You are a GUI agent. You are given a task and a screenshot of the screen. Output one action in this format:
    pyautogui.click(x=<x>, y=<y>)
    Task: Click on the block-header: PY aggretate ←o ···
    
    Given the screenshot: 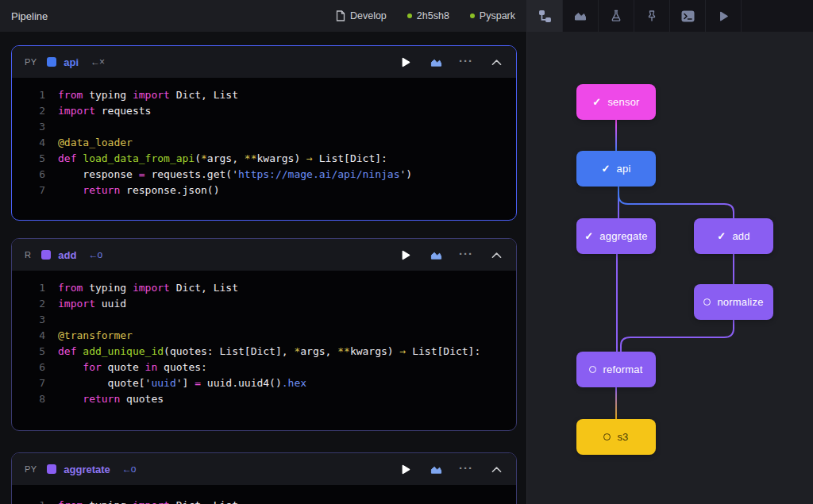 What is the action you would take?
    pyautogui.click(x=264, y=469)
    